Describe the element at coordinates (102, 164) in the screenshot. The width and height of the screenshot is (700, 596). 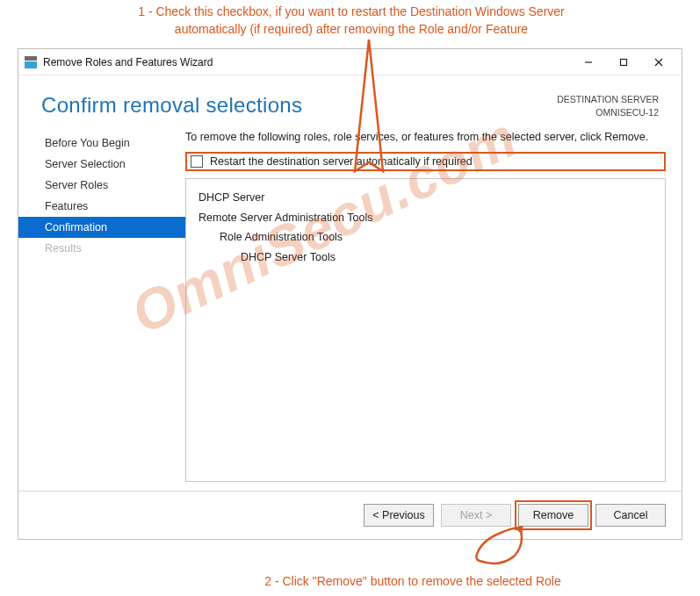
I see `sidebar-item-server-selection: Server Selection` at that location.